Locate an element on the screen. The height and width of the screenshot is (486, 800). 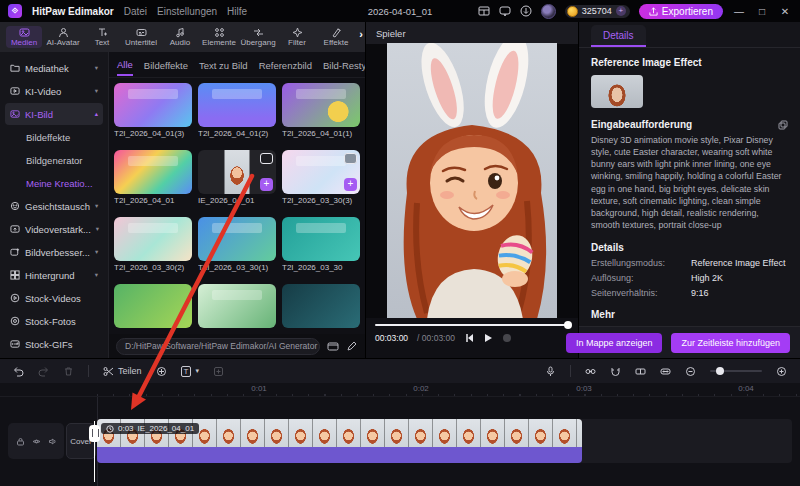
ribbon-tab-bergang: Übergang is located at coordinates (258, 37).